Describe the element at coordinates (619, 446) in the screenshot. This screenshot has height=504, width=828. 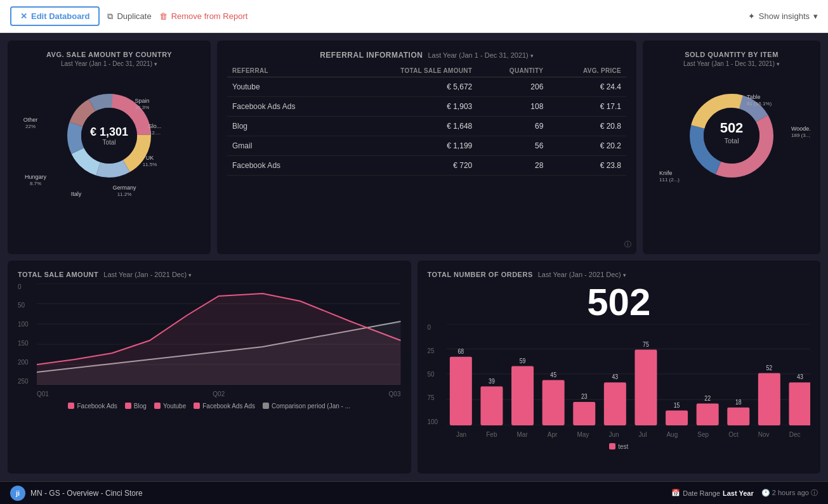
I see `orders-legend: test` at that location.